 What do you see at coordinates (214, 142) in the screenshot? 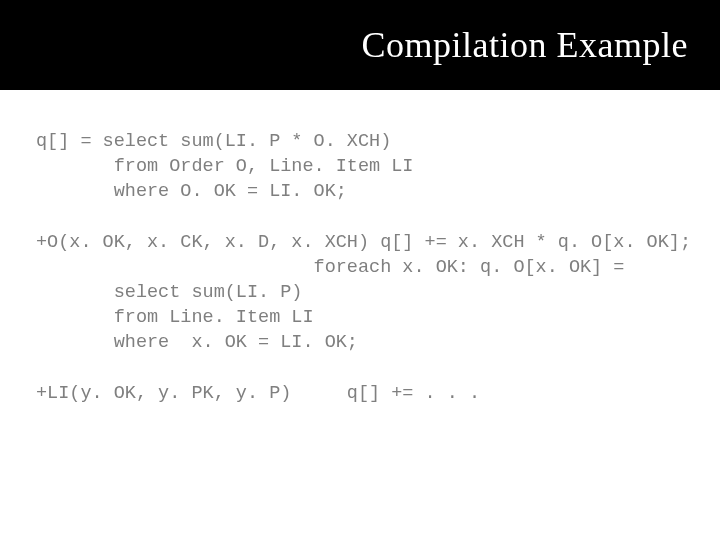
I see `code-line: q[] = select sum(LI. P * O. XCH)` at bounding box center [214, 142].